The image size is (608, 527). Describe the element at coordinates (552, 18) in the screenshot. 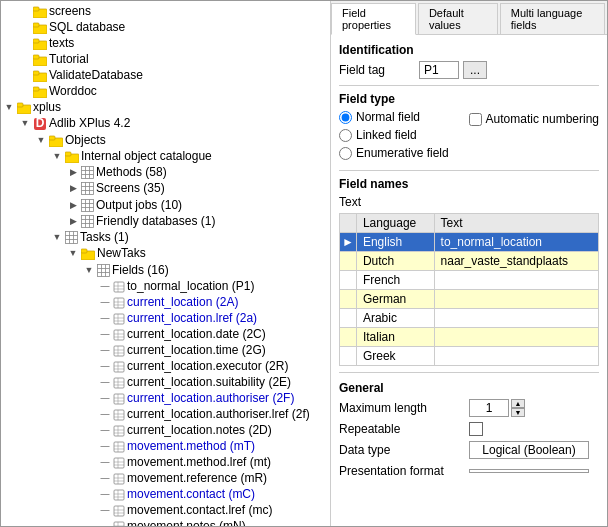

I see `tab-multi-language: Multi language fields` at that location.